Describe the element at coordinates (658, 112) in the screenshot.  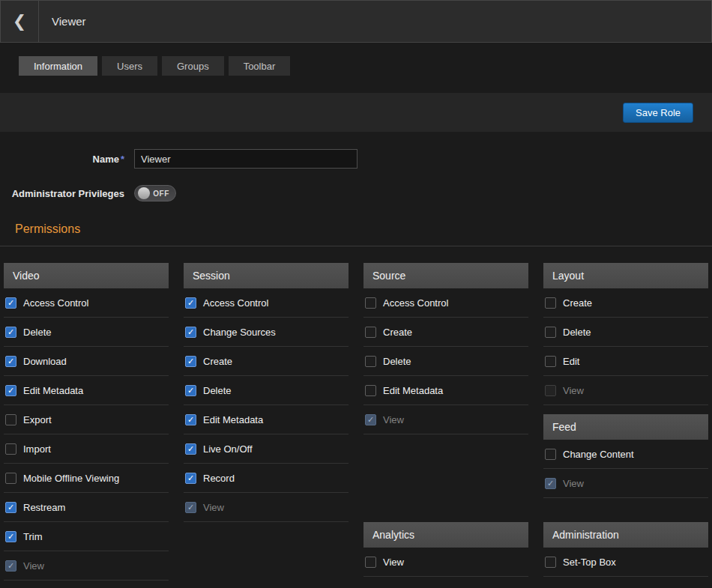
I see `save-role-button: Save Role` at that location.